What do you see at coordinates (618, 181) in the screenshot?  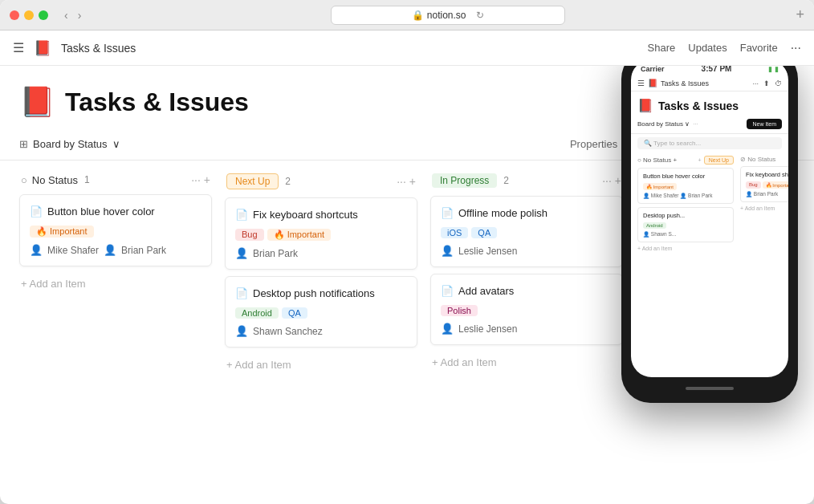 I see `in-progress-add-button: +` at bounding box center [618, 181].